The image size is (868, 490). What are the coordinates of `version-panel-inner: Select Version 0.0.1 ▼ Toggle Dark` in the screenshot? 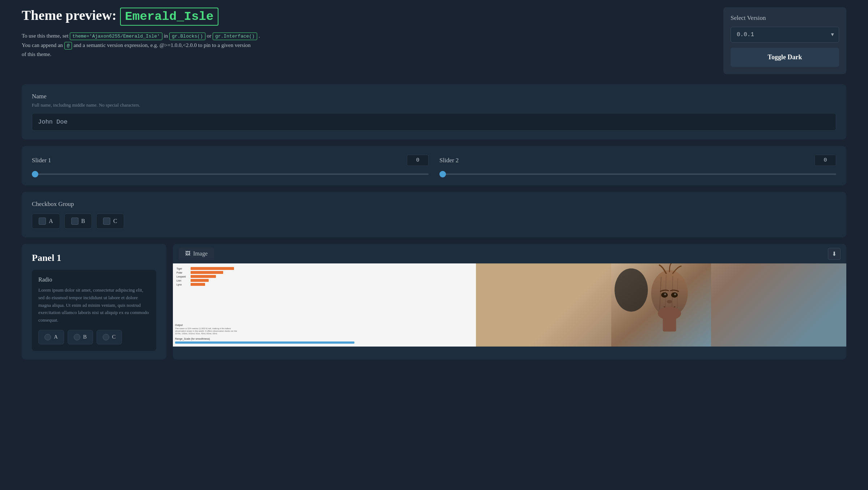 It's located at (785, 40).